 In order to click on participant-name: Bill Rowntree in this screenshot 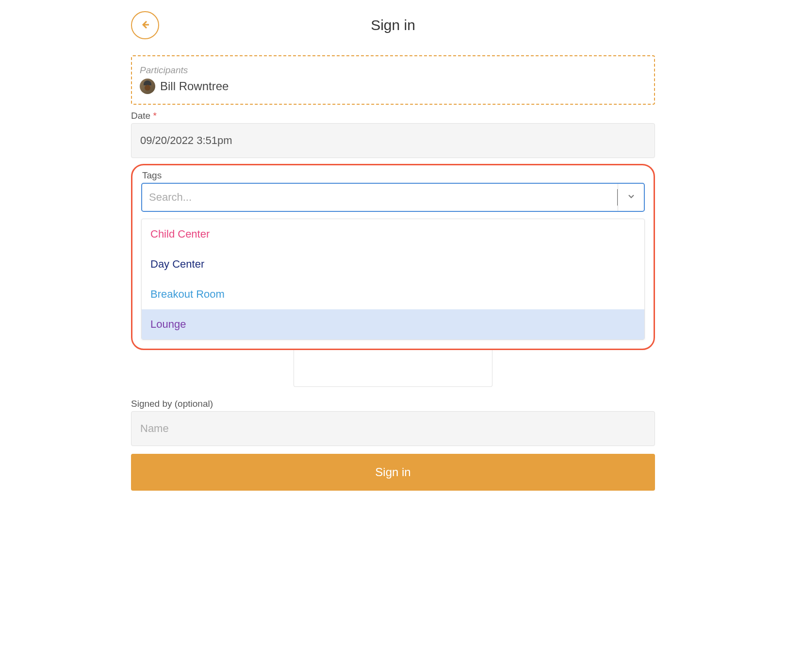, I will do `click(194, 86)`.